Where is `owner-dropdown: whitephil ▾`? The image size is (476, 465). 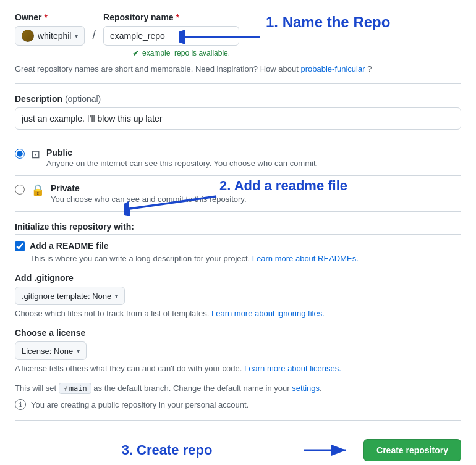 owner-dropdown: whitephil ▾ is located at coordinates (49, 36).